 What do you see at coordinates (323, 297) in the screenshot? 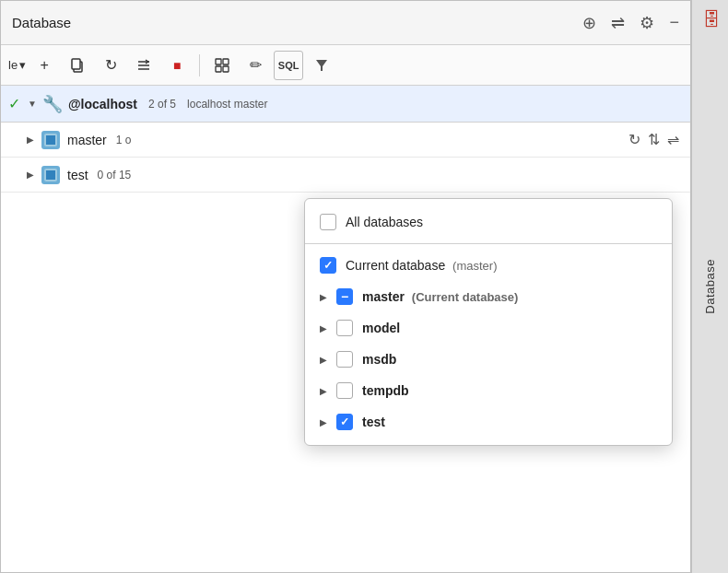
I see `expand-triangle-master: ▶` at bounding box center [323, 297].